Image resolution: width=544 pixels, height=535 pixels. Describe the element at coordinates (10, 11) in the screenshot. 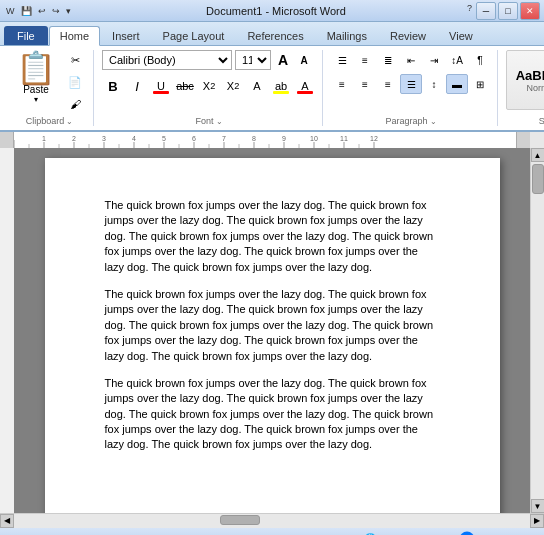

I see `word-logo: W` at that location.